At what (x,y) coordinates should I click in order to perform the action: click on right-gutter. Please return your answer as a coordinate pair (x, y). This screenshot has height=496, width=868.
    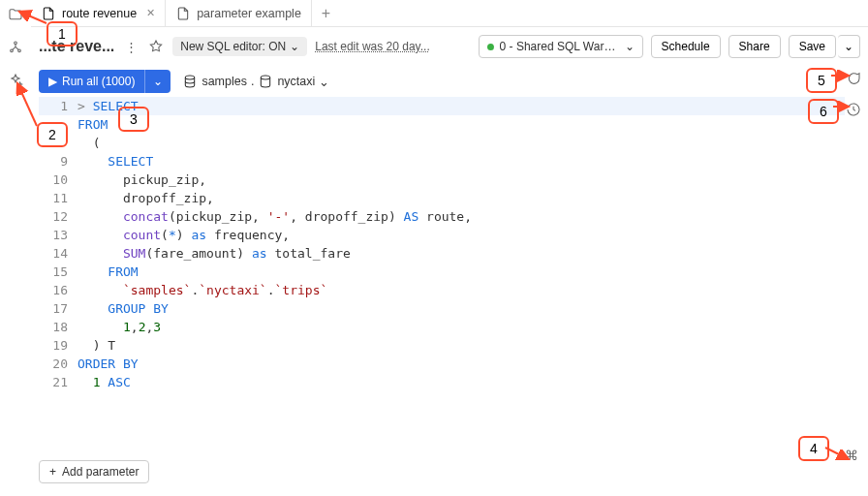
    Looking at the image, I should click on (853, 94).